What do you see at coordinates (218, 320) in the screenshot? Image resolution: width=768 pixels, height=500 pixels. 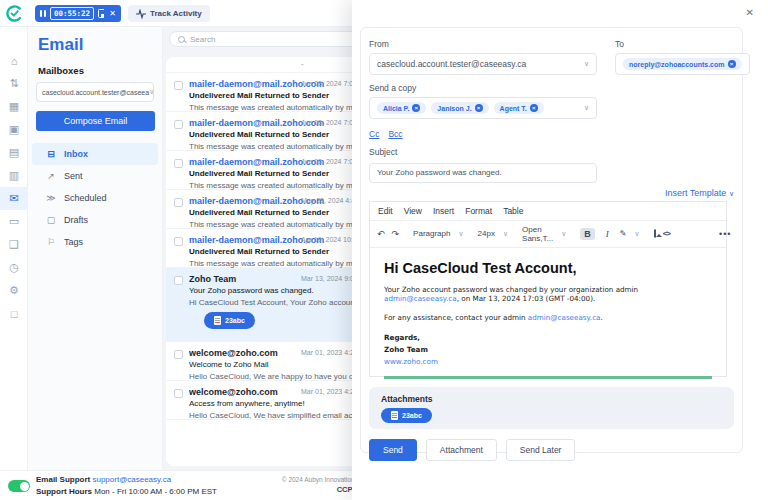 I see `file-icon` at bounding box center [218, 320].